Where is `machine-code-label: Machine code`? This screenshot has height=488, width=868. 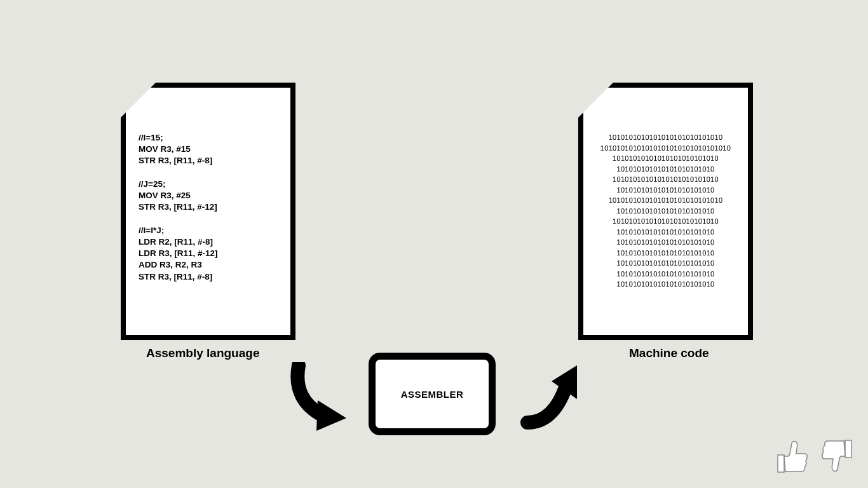
machine-code-label: Machine code is located at coordinates (669, 353).